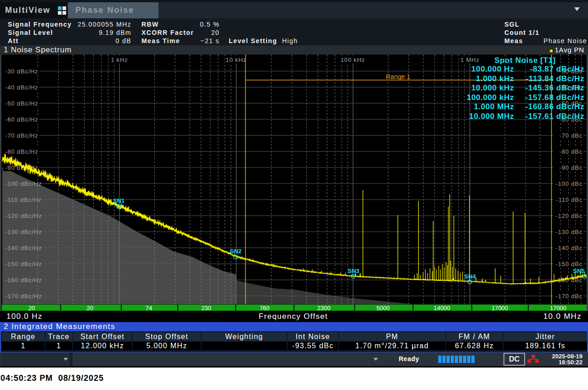 This screenshot has width=588, height=390. What do you see at coordinates (22, 151) in the screenshot?
I see `svg-text: -80 dBc/Hz` at bounding box center [22, 151].